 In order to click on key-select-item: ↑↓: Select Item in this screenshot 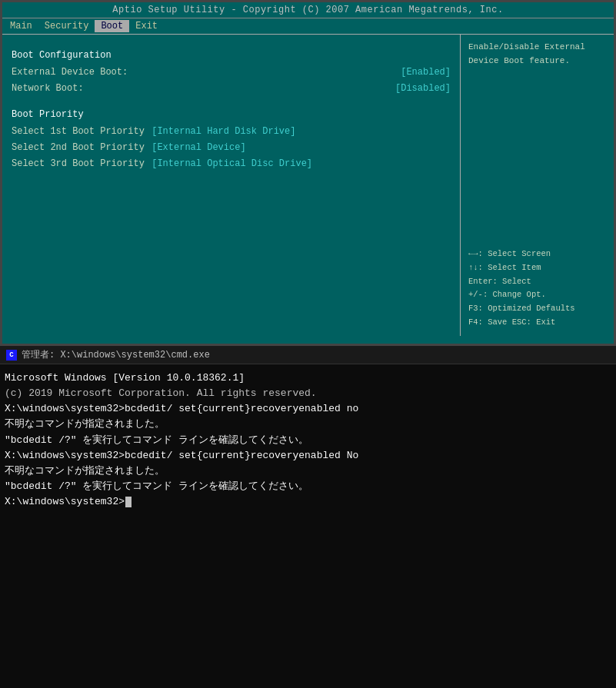, I will do `click(537, 268)`.